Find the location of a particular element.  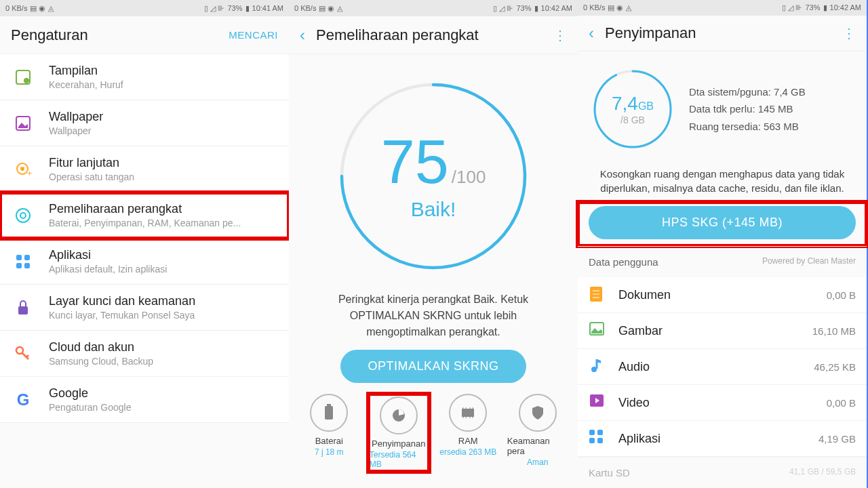

header: ‹ Pemeliharaan perangkat ⋮ is located at coordinates (433, 35).